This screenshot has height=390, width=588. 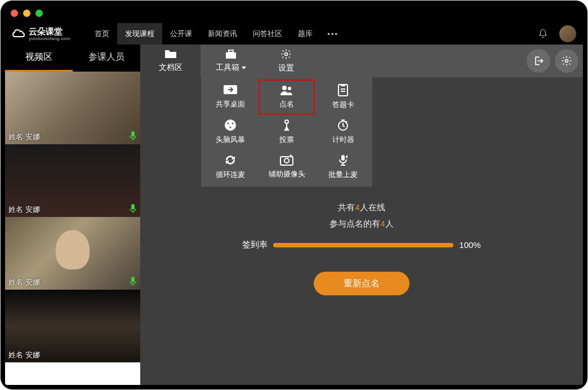 I want to click on signin-rate-label: 签到率, so click(x=255, y=245).